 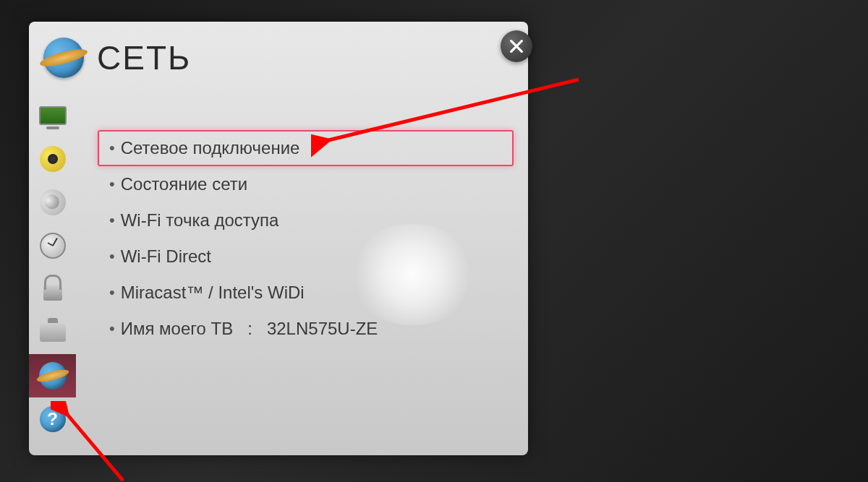 What do you see at coordinates (52, 202) in the screenshot?
I see `satellite-icon` at bounding box center [52, 202].